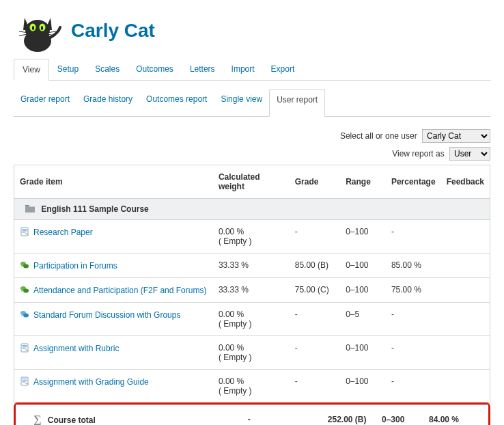  I want to click on grade-item-link: Assignment with Grading Guide, so click(92, 382).